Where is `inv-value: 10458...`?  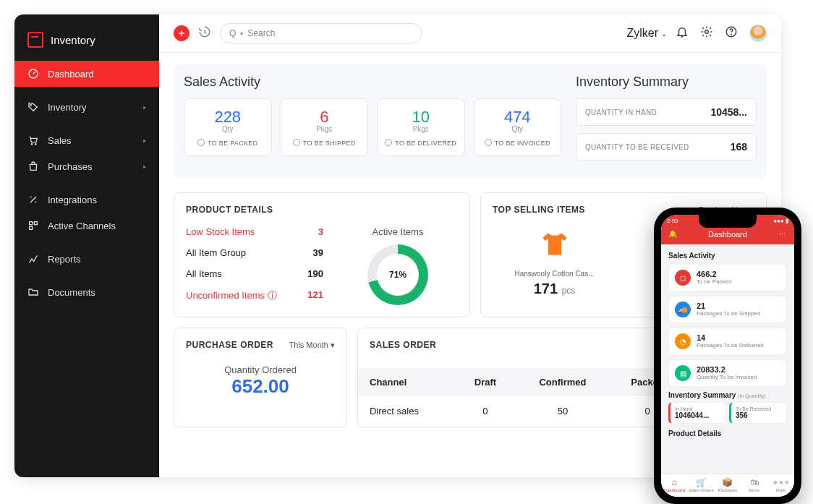 inv-value: 10458... is located at coordinates (729, 112).